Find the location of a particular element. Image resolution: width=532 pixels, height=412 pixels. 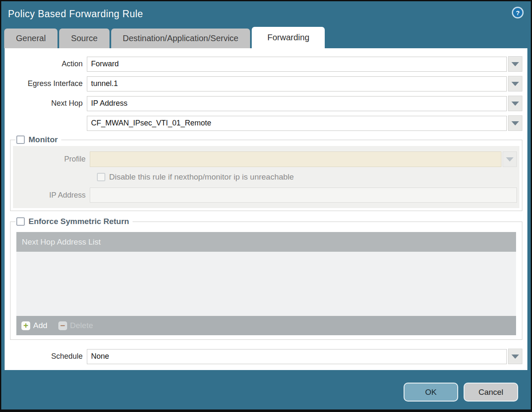

next-hop-type-dropdown-button is located at coordinates (515, 103).